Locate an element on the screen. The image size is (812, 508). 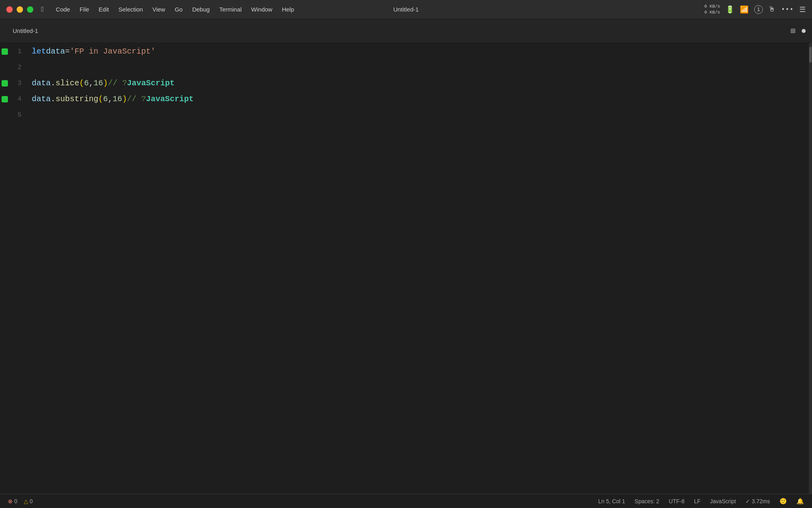
tab-actions: ⊞ is located at coordinates (798, 31).